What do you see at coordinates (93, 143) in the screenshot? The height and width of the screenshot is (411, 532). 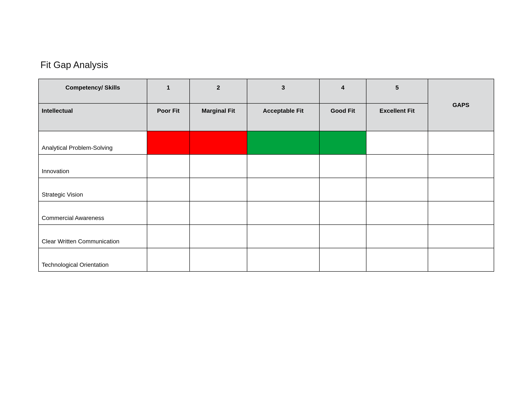 I see `row-label: Analytical Problem-Solving` at bounding box center [93, 143].